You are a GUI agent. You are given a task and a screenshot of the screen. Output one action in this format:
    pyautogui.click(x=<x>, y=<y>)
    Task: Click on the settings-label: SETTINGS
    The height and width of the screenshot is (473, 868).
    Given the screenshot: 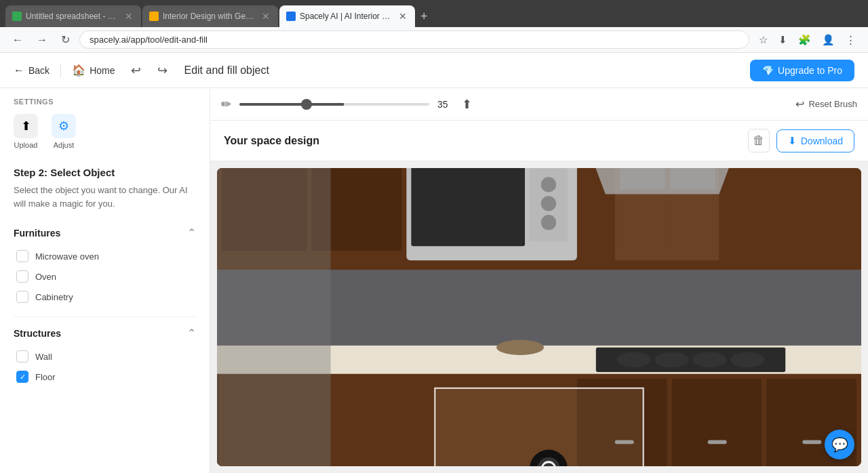 What is the action you would take?
    pyautogui.click(x=104, y=100)
    